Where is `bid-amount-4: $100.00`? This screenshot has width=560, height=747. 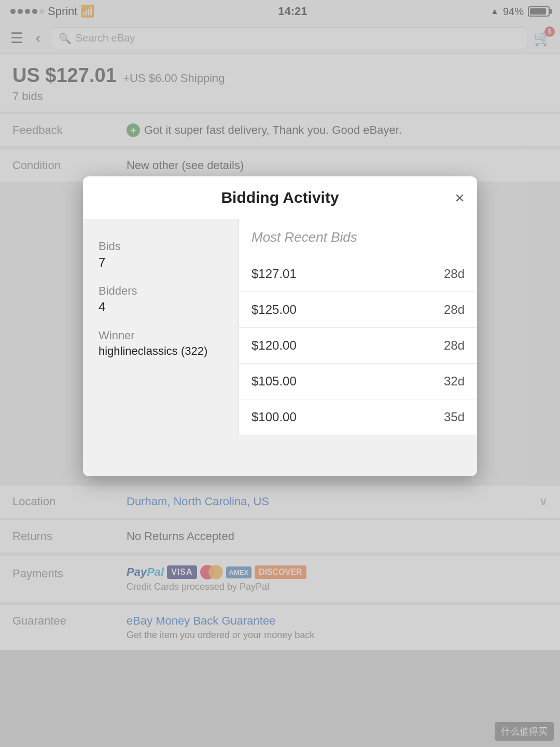 bid-amount-4: $100.00 is located at coordinates (274, 417).